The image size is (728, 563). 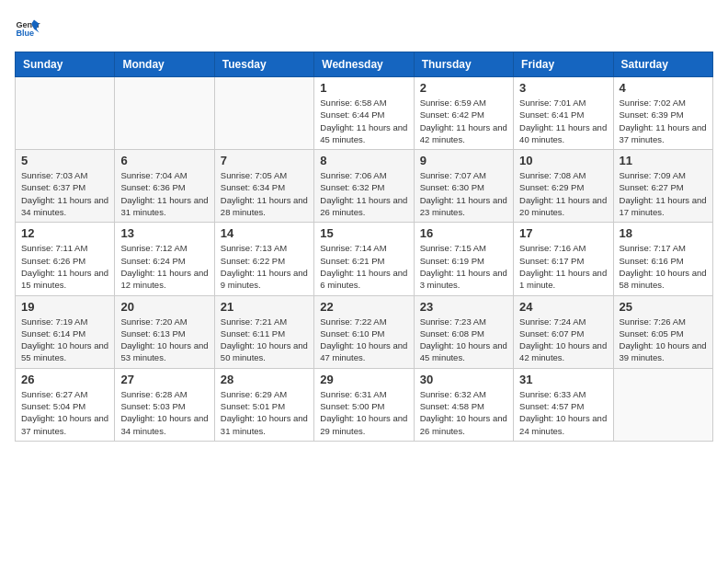 I want to click on day-number: 12, so click(x=64, y=234).